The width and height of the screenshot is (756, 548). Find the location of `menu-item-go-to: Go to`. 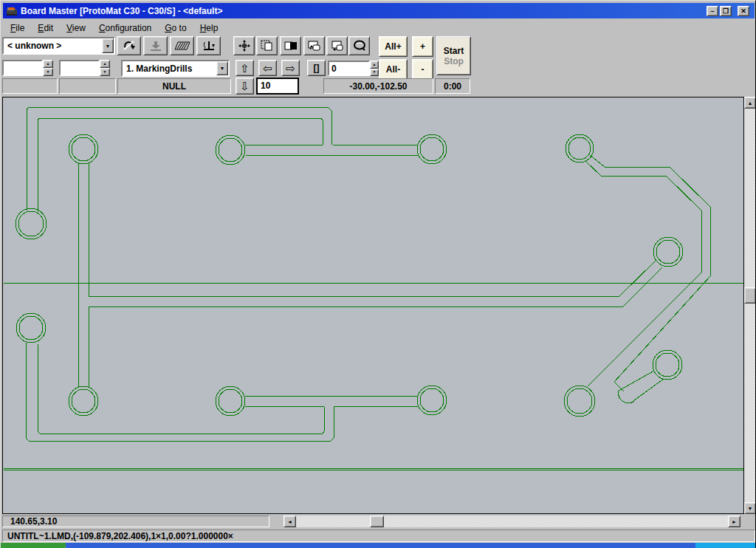

menu-item-go-to: Go to is located at coordinates (176, 28).